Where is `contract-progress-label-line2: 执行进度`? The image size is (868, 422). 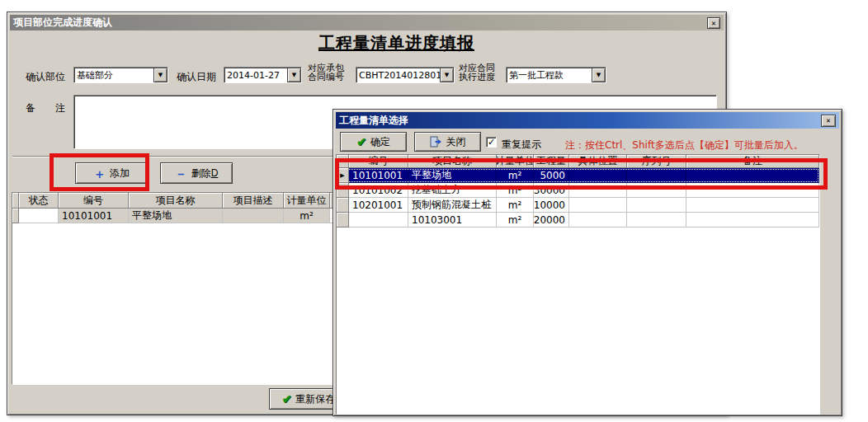
contract-progress-label-line2: 执行进度 is located at coordinates (477, 77).